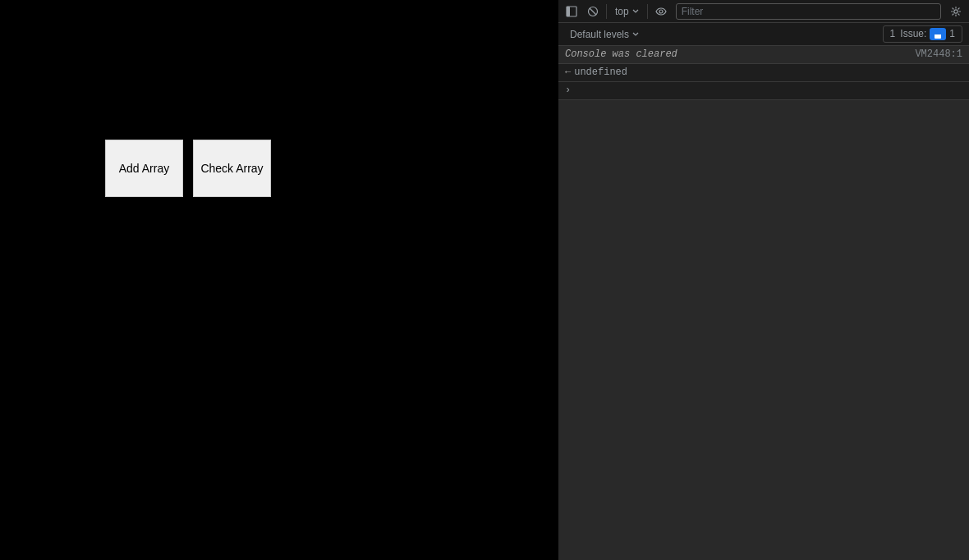  I want to click on toggle-drawer-button, so click(572, 11).